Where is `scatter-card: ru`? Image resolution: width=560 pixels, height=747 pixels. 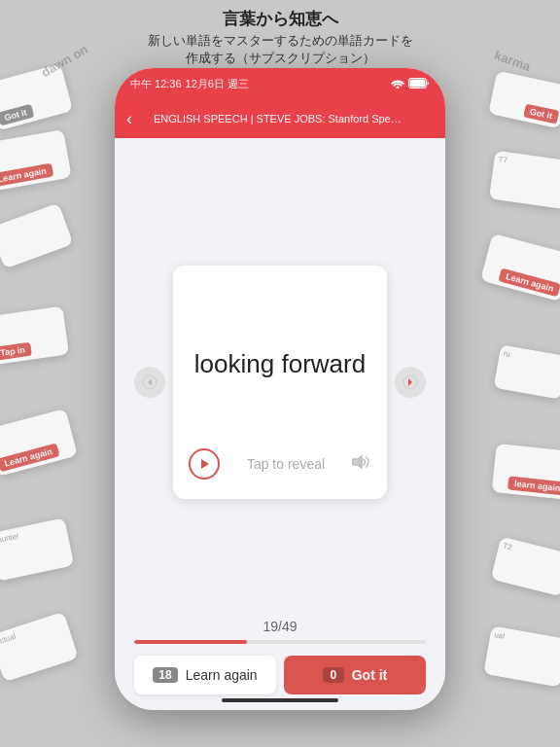 scatter-card: ru is located at coordinates (527, 372).